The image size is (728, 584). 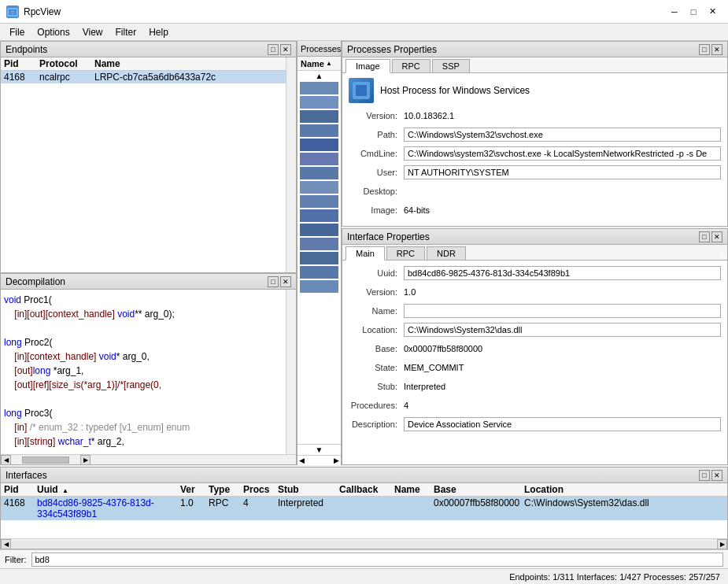 I want to click on tab-ssp: SSP, so click(x=451, y=66).